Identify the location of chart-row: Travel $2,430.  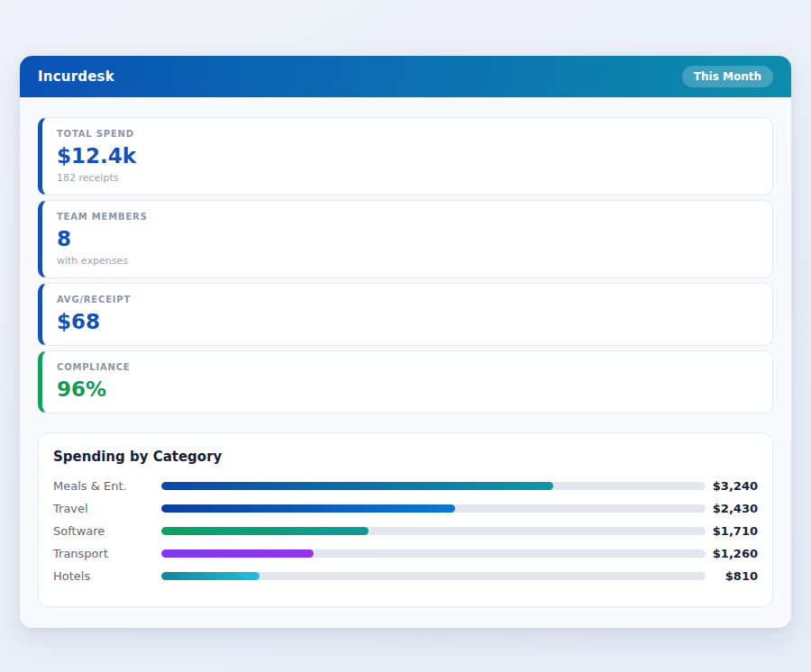
(406, 508).